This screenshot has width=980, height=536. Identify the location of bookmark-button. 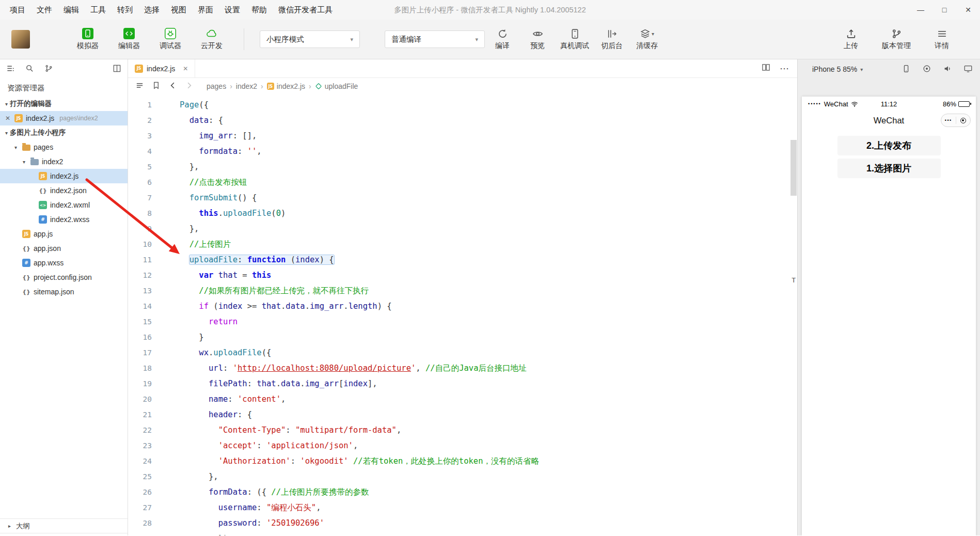
(156, 86).